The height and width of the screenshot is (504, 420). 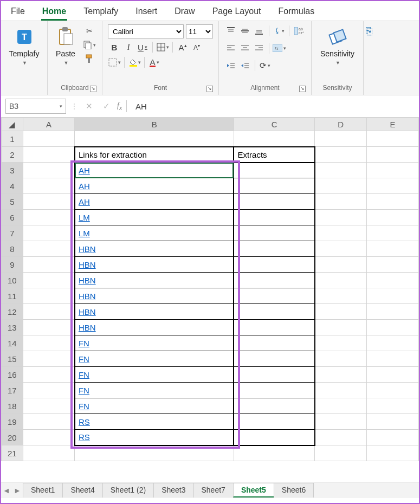 What do you see at coordinates (341, 125) in the screenshot?
I see `column-header-D: D` at bounding box center [341, 125].